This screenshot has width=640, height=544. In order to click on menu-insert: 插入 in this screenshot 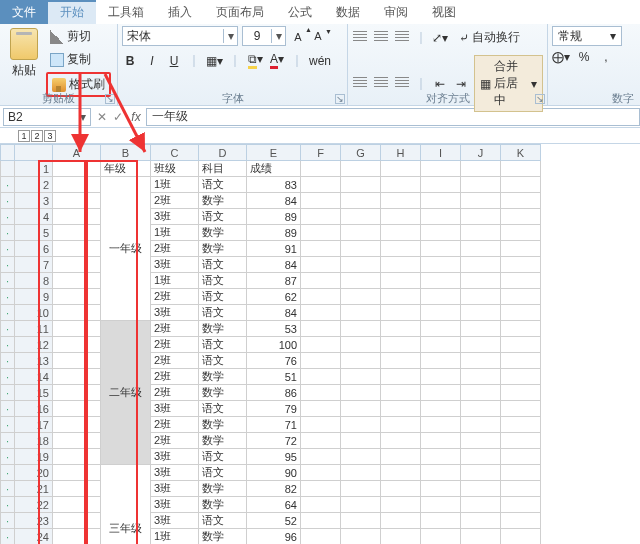, I will do `click(180, 12)`.